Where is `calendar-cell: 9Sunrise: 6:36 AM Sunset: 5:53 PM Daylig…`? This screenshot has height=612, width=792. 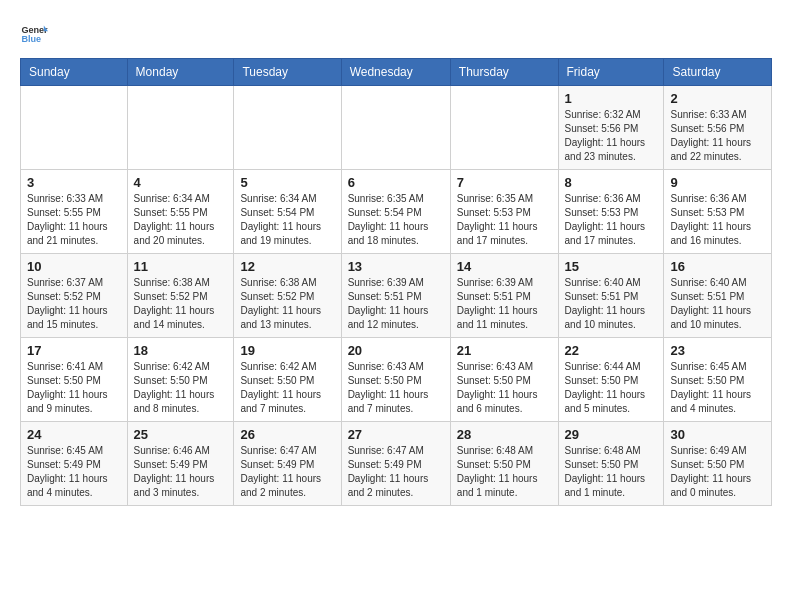
calendar-cell: 9Sunrise: 6:36 AM Sunset: 5:53 PM Daylig… is located at coordinates (718, 212).